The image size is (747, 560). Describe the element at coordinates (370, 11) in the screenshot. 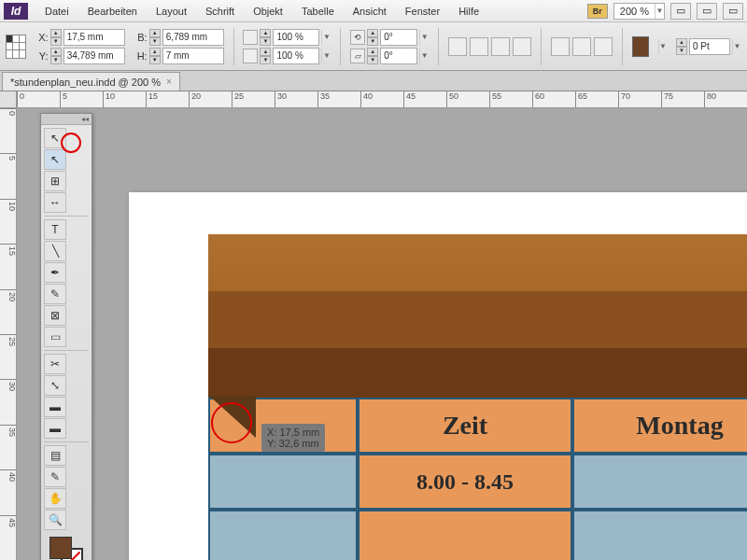

I see `menu-ansicht: Ansicht` at that location.